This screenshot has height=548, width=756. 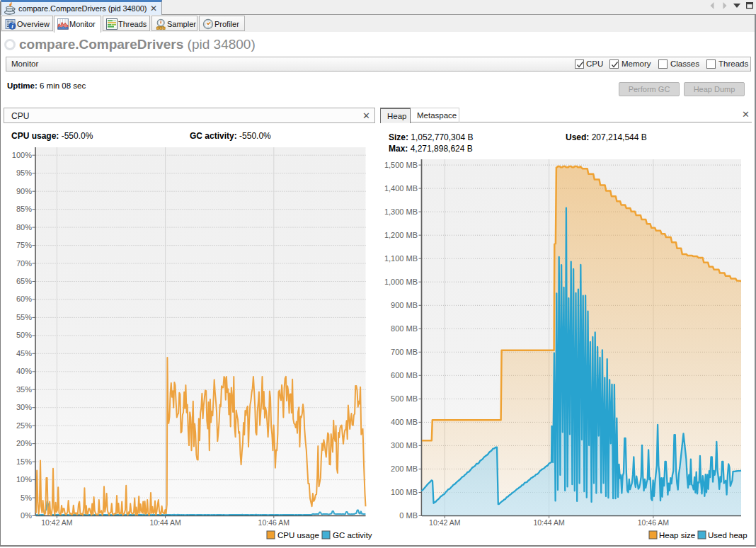 What do you see at coordinates (404, 445) in the screenshot?
I see `svg-text: 300 MB` at bounding box center [404, 445].